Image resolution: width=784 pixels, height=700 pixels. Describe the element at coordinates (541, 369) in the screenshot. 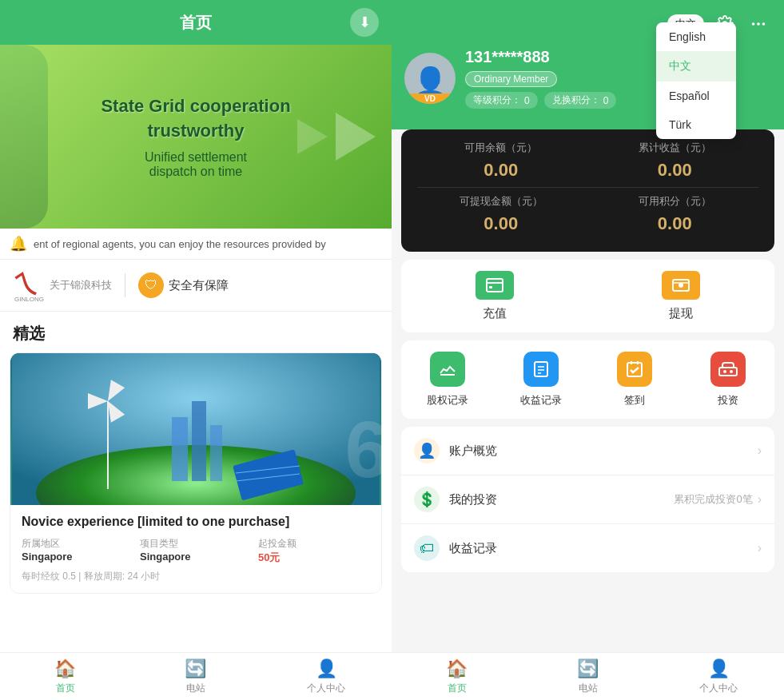

I see `earnings-svg` at that location.